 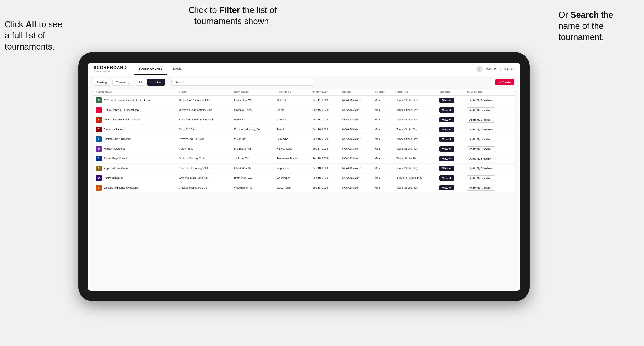 What do you see at coordinates (481, 178) in the screenshot?
I see `add-schedule-button-8: Add to My Schedule +` at bounding box center [481, 178].